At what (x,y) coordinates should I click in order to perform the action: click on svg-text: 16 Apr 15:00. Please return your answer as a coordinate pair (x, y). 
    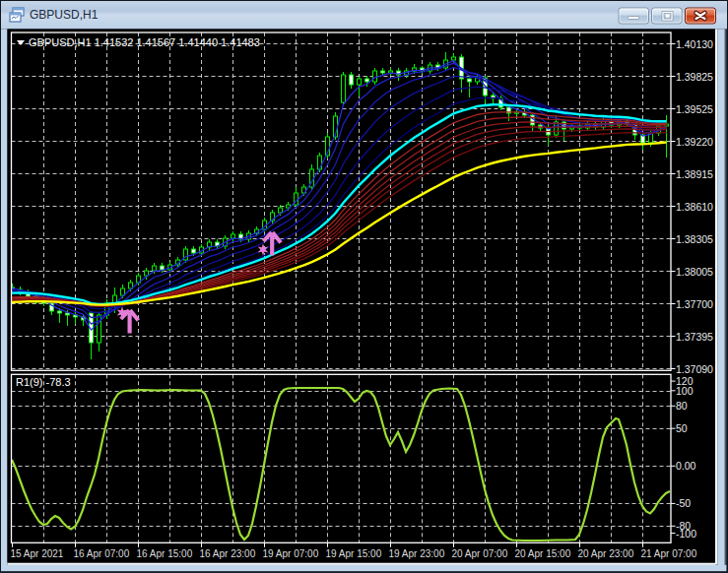
    Looking at the image, I should click on (165, 553).